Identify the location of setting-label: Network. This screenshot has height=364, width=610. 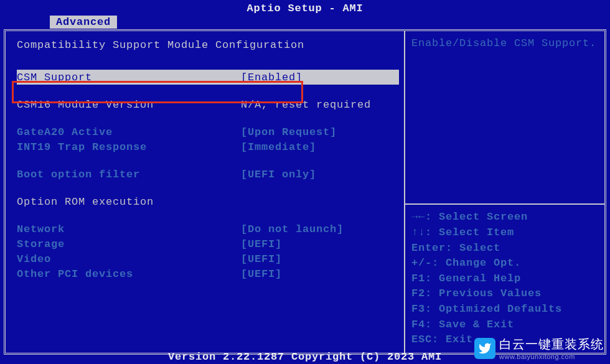
(129, 229).